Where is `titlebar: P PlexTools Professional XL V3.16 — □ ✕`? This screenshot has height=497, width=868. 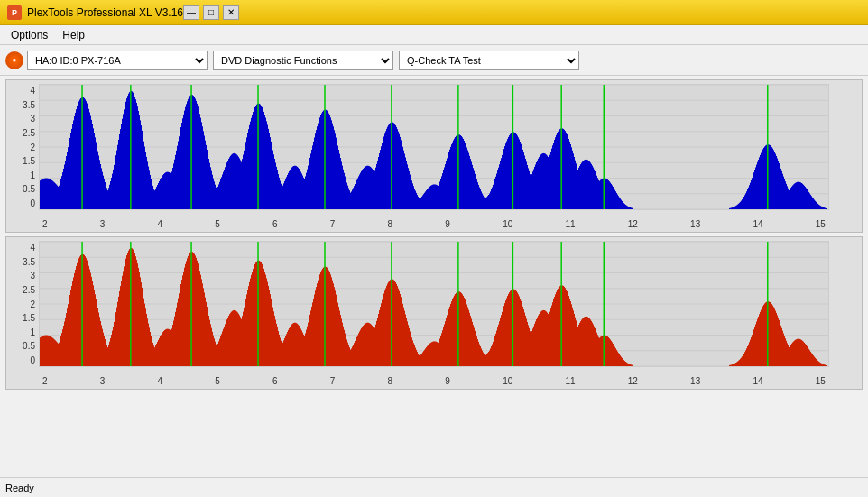 titlebar: P PlexTools Professional XL V3.16 — □ ✕ is located at coordinates (434, 13).